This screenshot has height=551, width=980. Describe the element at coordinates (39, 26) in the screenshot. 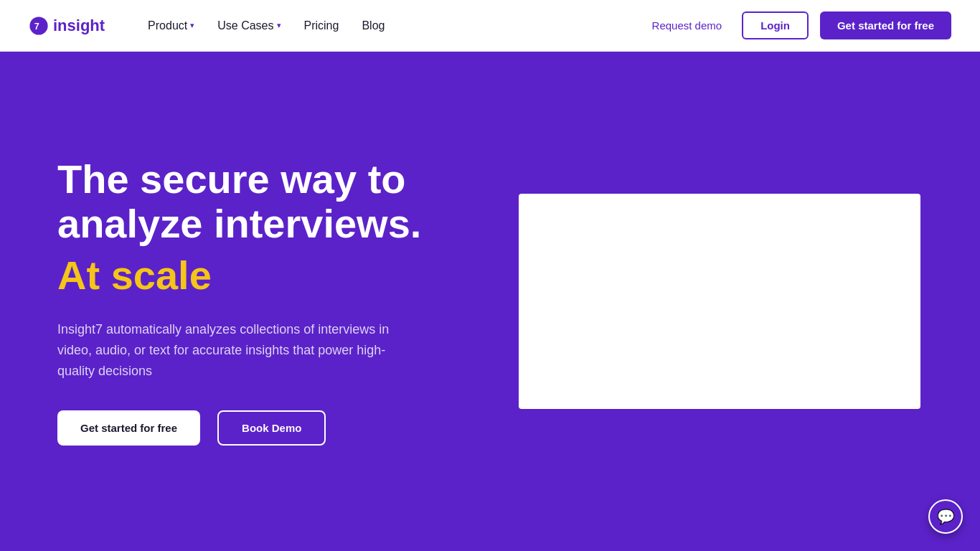

I see `logo-icon: 7` at that location.